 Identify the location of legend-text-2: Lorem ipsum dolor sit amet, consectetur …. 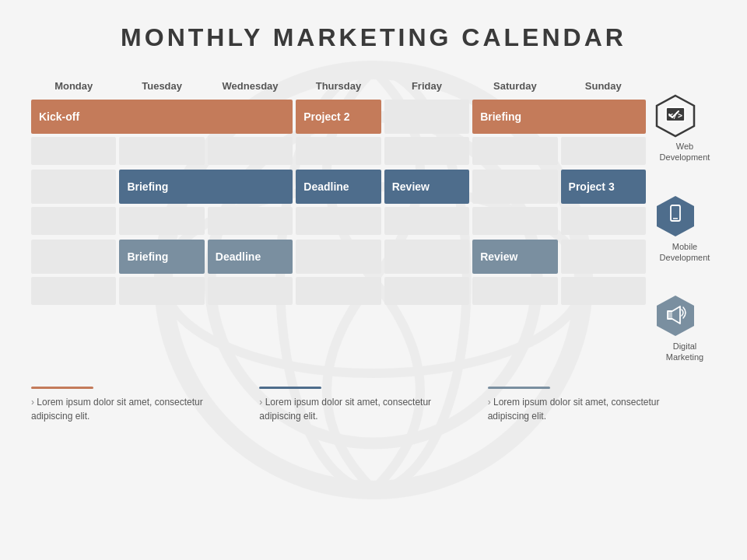
(366, 409).